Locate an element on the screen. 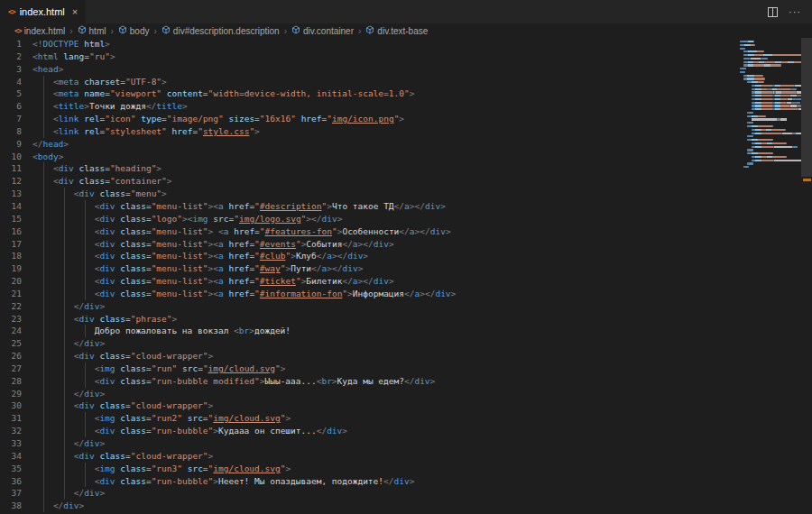 This screenshot has width=812, height=514. code-token: name is located at coordinates (94, 94).